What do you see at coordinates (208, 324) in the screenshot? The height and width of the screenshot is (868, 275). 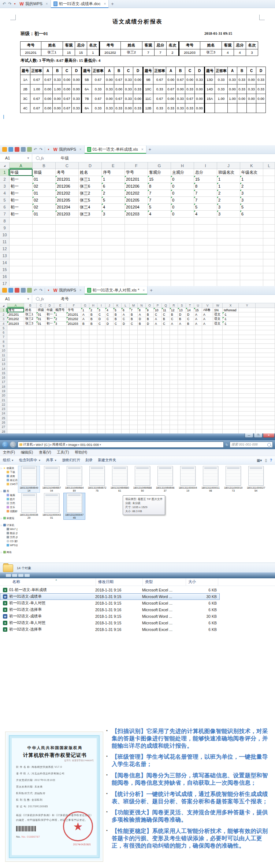 I see `cell-V4: A` at bounding box center [208, 324].